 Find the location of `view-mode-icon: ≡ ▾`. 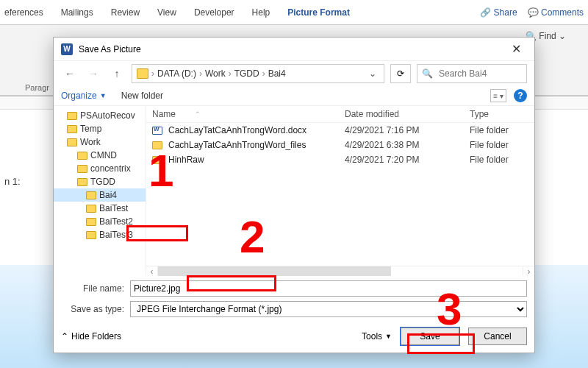

view-mode-icon: ≡ ▾ is located at coordinates (498, 96).